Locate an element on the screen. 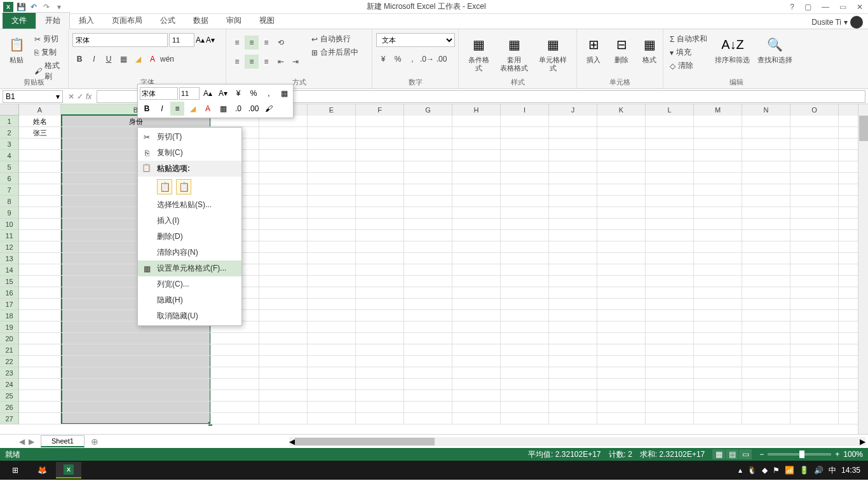  cell-j12 is located at coordinates (573, 247).